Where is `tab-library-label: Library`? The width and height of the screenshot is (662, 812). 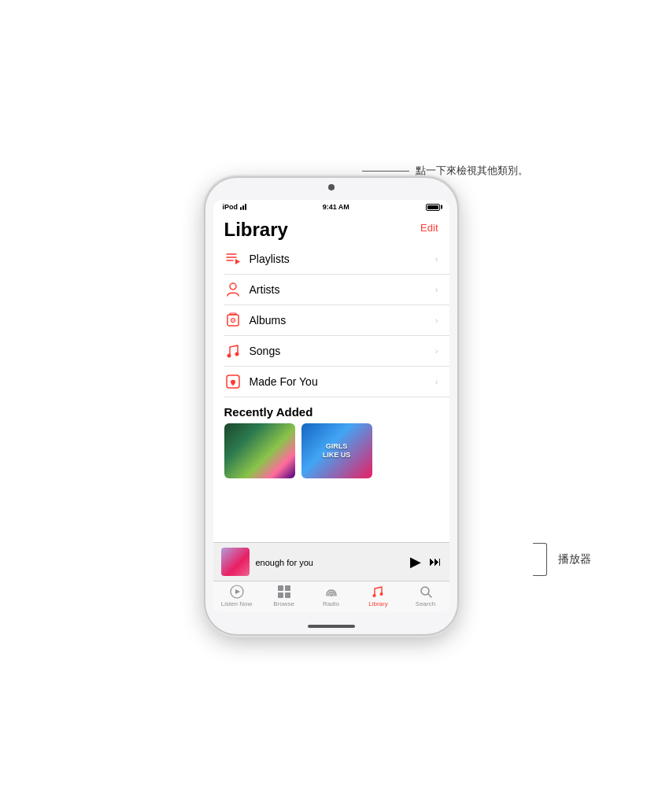
tab-library-label: Library is located at coordinates (378, 604).